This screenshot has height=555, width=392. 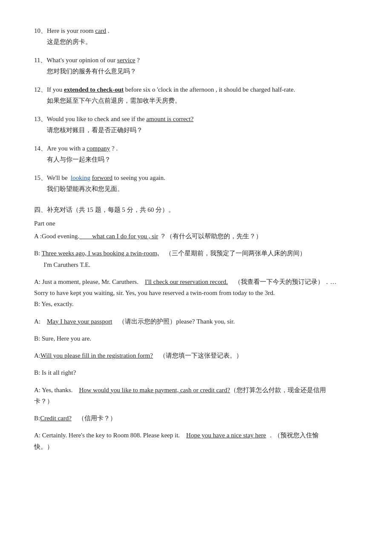 I want to click on item-15-forword: forword, so click(x=102, y=178).